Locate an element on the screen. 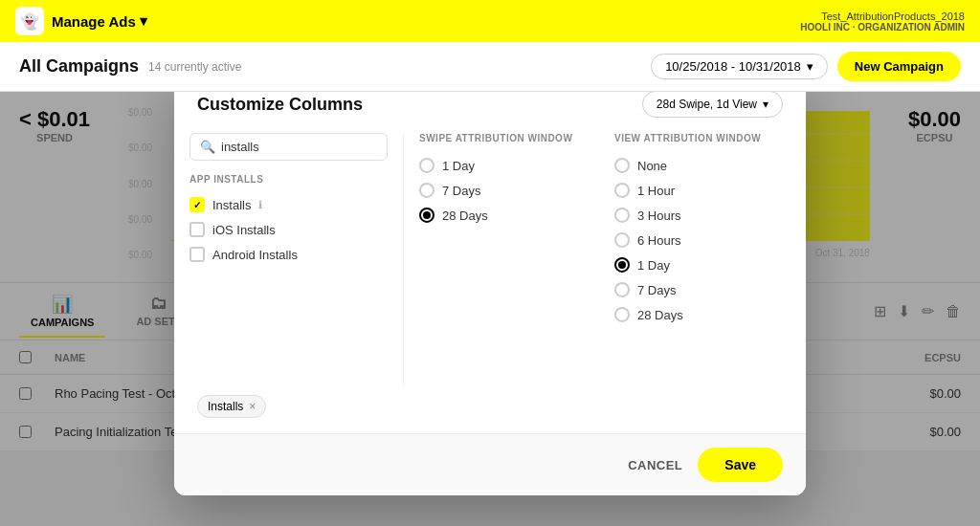 This screenshot has height=526, width=980. view-1hour-radio is located at coordinates (622, 190).